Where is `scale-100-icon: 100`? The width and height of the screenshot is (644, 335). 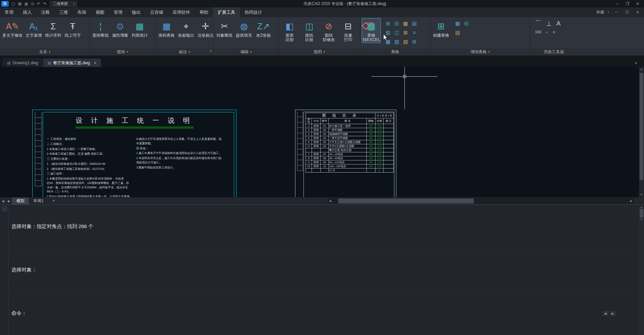 scale-100-icon: 100 is located at coordinates (538, 32).